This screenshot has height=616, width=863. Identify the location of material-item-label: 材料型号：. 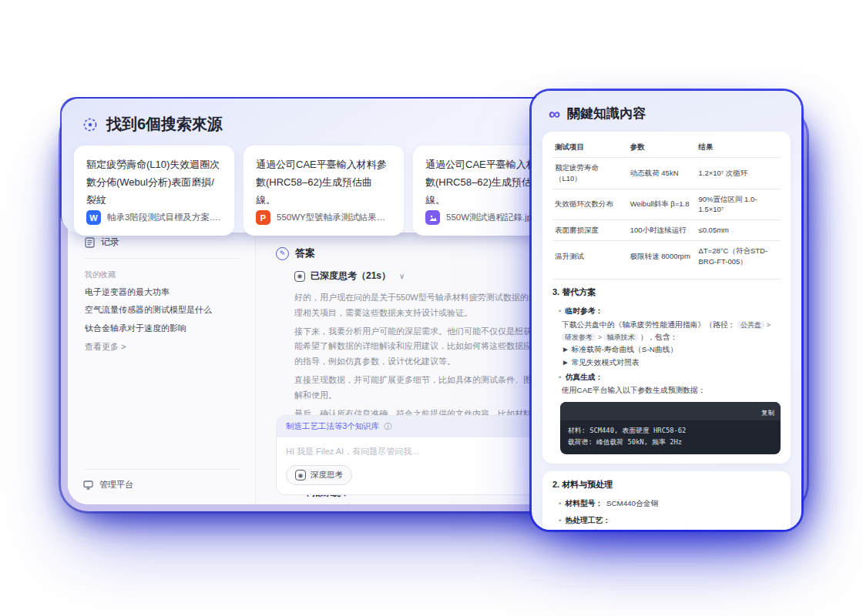
(581, 504).